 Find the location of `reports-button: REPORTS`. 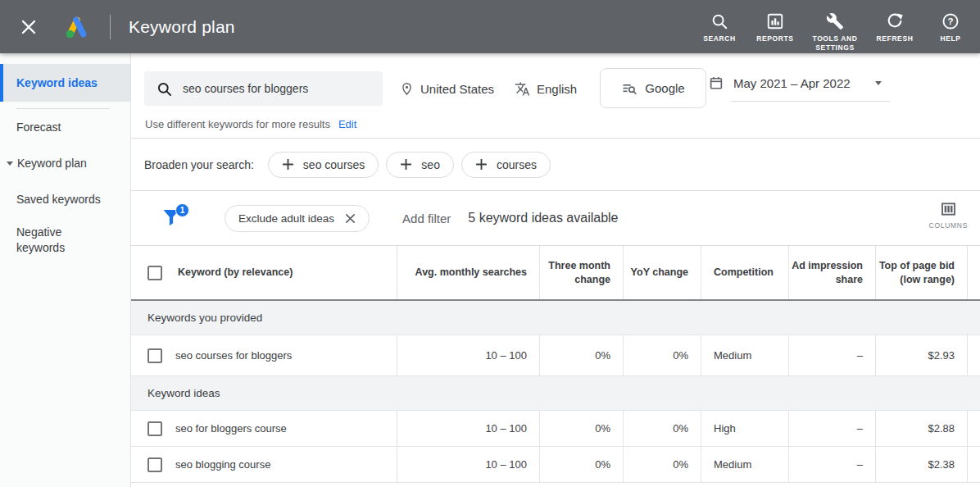

reports-button: REPORTS is located at coordinates (775, 22).